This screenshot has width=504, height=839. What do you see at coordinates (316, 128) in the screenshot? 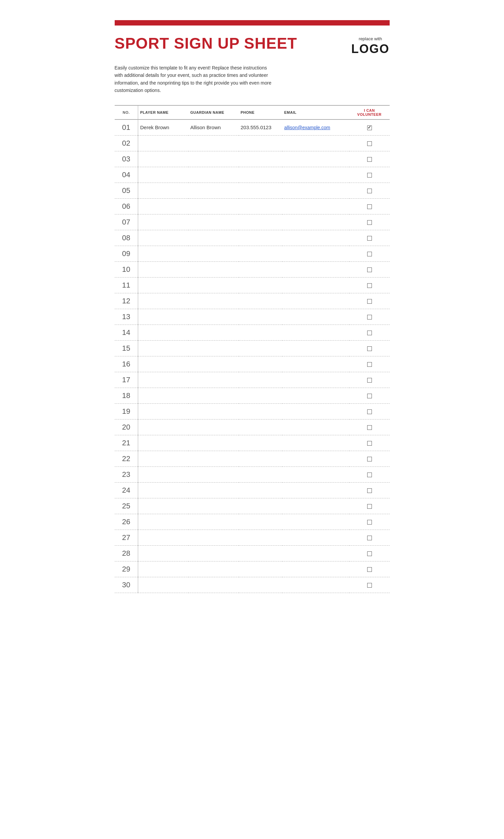
I see `cell-email: allison@example.com` at bounding box center [316, 128].